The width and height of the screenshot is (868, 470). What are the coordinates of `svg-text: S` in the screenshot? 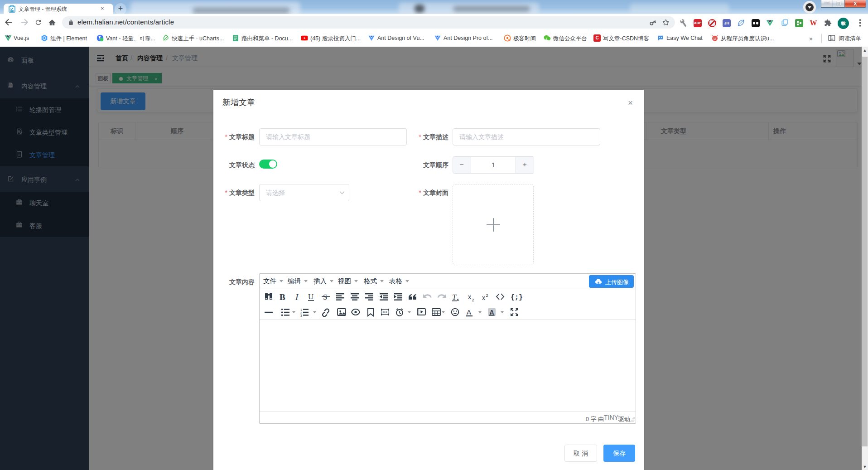 It's located at (325, 297).